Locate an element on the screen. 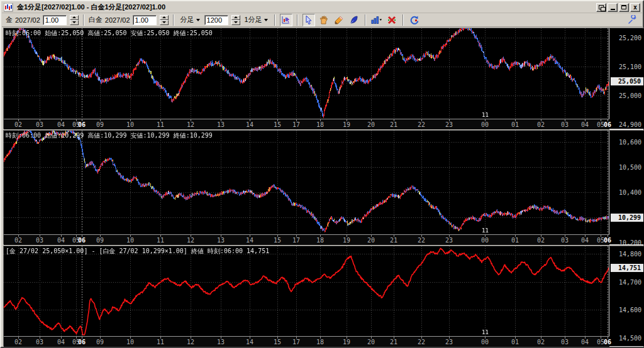 The image size is (644, 348). close-button: x is located at coordinates (635, 8).